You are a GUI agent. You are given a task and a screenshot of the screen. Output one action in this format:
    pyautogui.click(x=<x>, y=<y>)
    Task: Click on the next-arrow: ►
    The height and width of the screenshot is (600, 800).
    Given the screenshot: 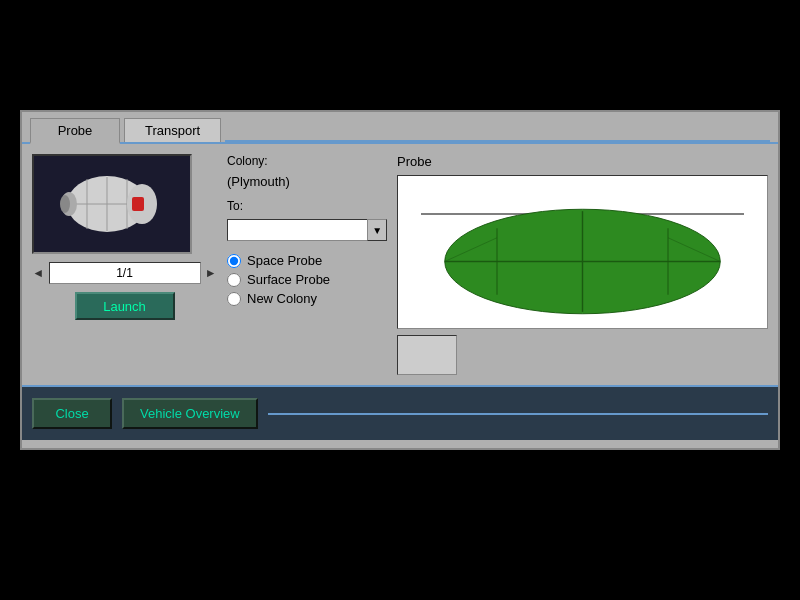 What is the action you would take?
    pyautogui.click(x=212, y=273)
    